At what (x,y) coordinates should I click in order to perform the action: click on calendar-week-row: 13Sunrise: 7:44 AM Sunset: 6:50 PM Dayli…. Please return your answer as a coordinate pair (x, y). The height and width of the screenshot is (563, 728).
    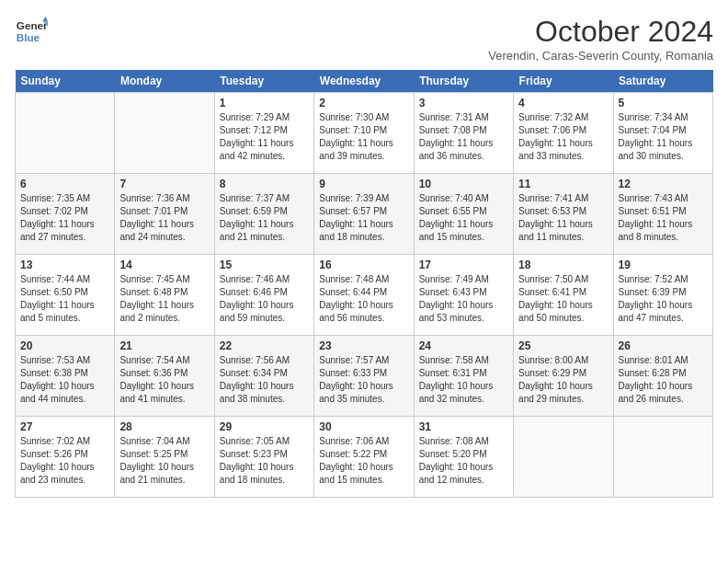
    Looking at the image, I should click on (364, 295).